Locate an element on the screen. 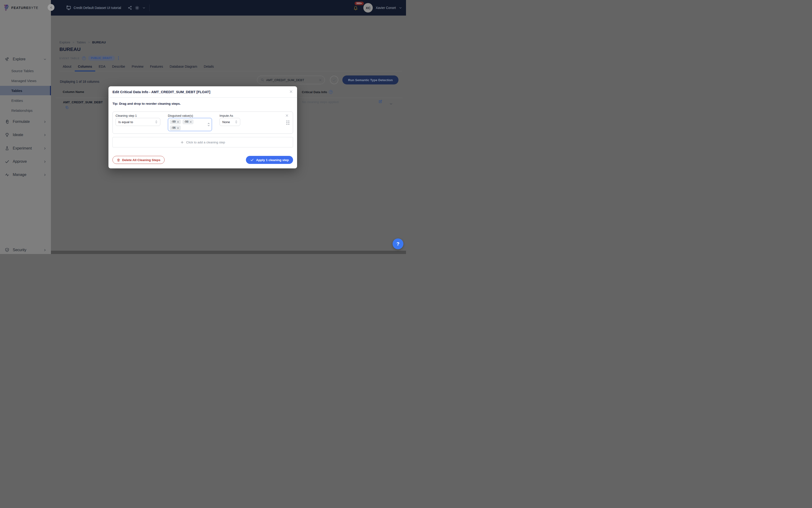  sidebar-item-tables: Tables is located at coordinates (26, 91).